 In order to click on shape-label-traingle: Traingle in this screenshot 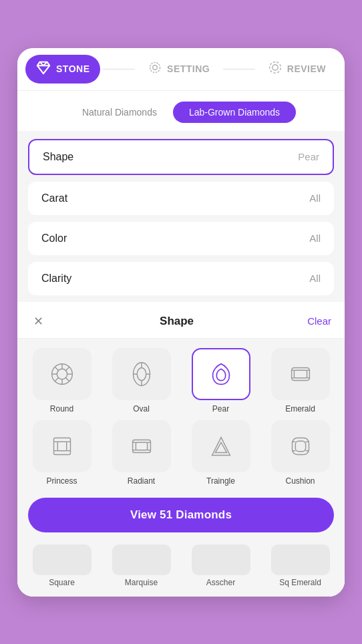, I will do `click(220, 481)`.